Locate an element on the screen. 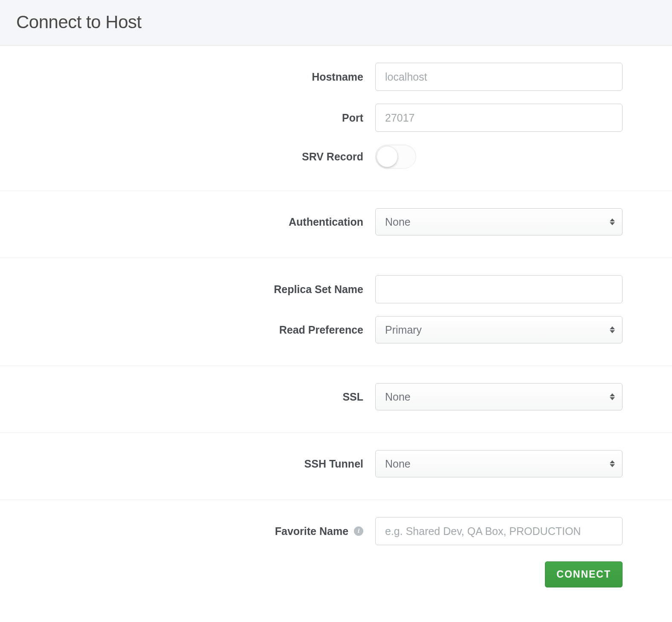  row-ssh-tunnel: SSH Tunnel None is located at coordinates (336, 464).